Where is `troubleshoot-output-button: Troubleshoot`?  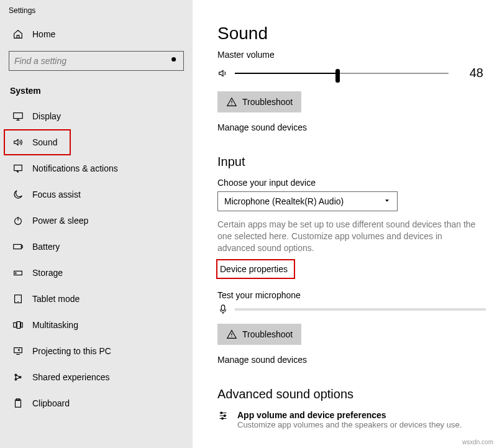
troubleshoot-output-button: Troubleshoot is located at coordinates (260, 102).